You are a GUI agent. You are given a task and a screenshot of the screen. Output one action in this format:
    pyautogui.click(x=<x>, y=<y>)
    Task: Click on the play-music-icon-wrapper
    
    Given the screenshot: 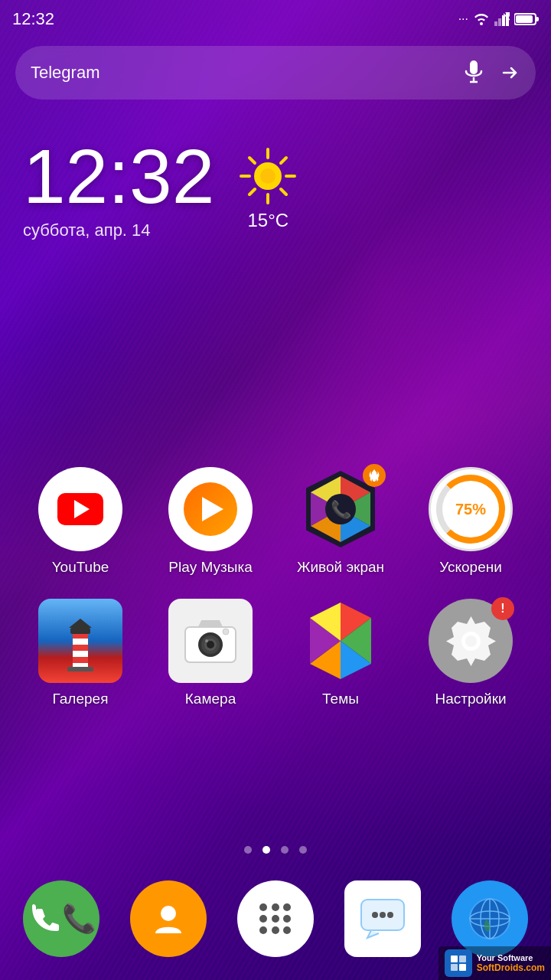 What is the action you would take?
    pyautogui.click(x=210, y=509)
    